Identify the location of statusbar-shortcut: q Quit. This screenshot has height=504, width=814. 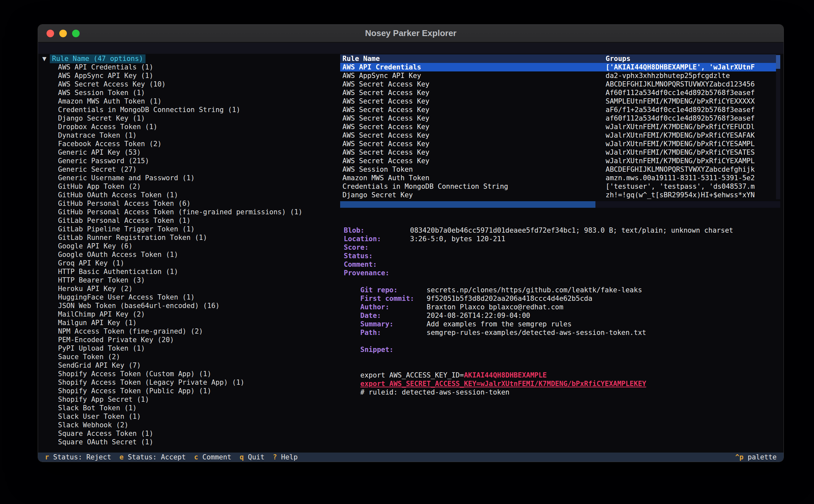
(252, 457).